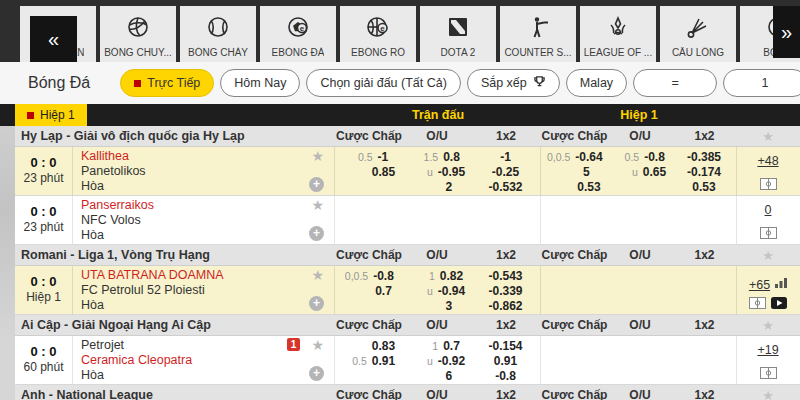 The height and width of the screenshot is (400, 800). Describe the element at coordinates (437, 220) in the screenshot. I see `full-ou-odds` at that location.